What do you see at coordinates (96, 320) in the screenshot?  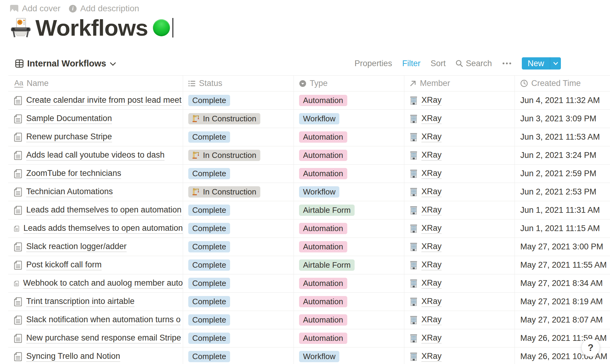 I see `name-cell: Slack notification when automation turns…` at bounding box center [96, 320].